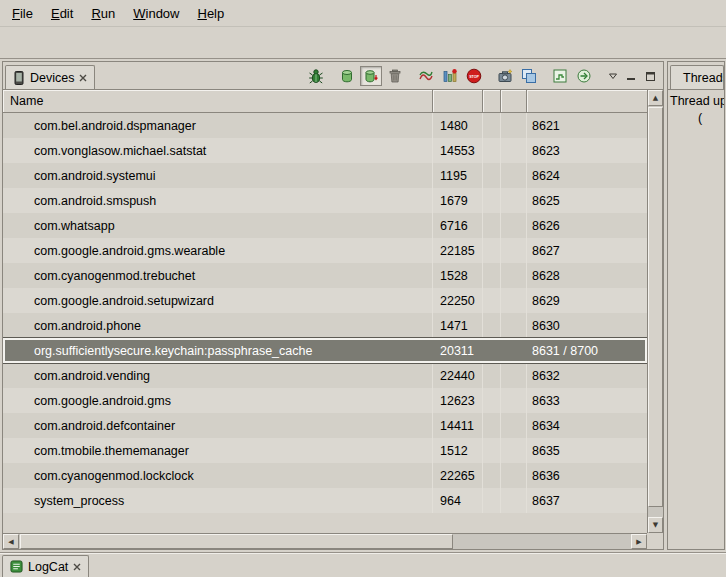 Image resolution: width=726 pixels, height=577 pixels. I want to click on process-port: 8628, so click(587, 276).